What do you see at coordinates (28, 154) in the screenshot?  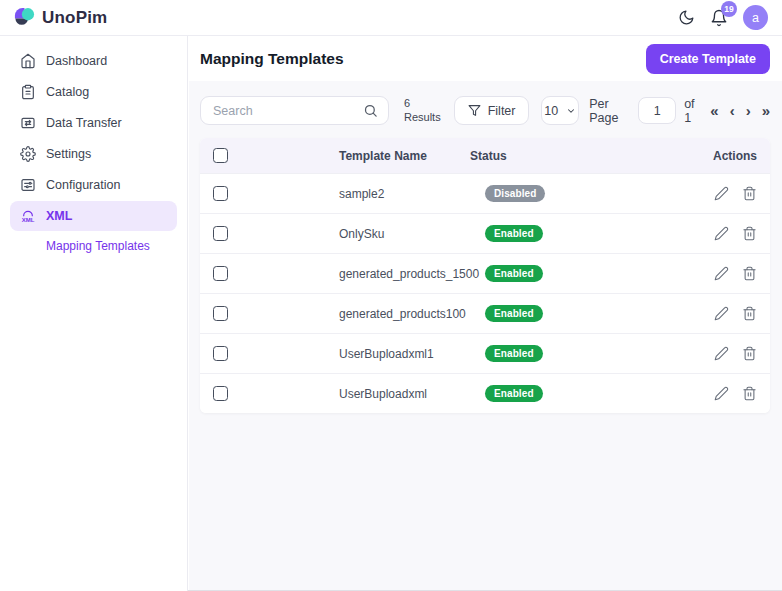 I see `gear-icon` at bounding box center [28, 154].